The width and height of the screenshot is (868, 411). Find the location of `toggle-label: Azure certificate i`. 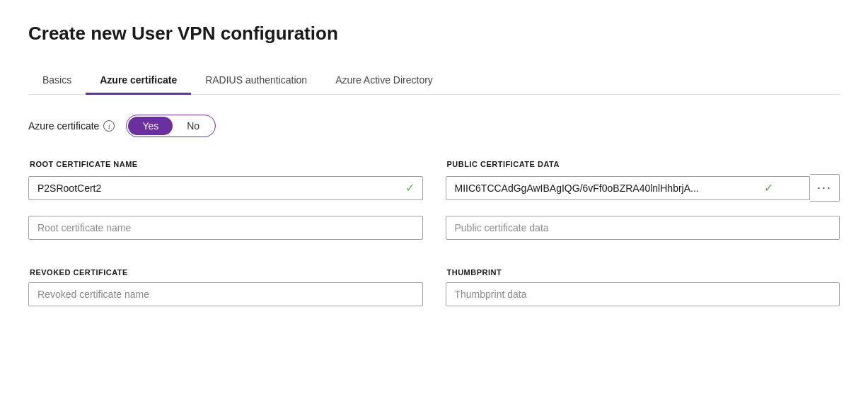

toggle-label: Azure certificate i is located at coordinates (71, 126).